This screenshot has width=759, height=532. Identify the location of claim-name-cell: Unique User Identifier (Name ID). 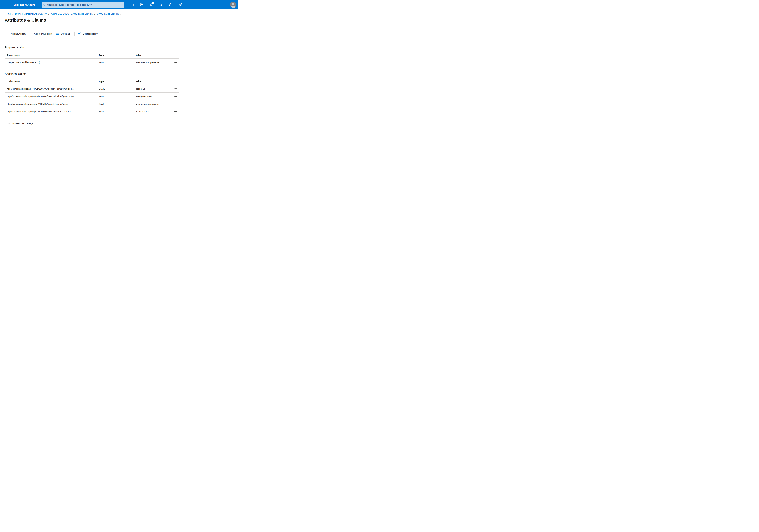
(52, 62).